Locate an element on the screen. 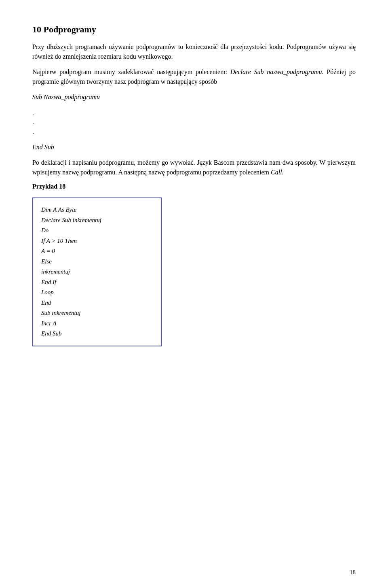 The image size is (388, 588). code-line-3: Do is located at coordinates (97, 231).